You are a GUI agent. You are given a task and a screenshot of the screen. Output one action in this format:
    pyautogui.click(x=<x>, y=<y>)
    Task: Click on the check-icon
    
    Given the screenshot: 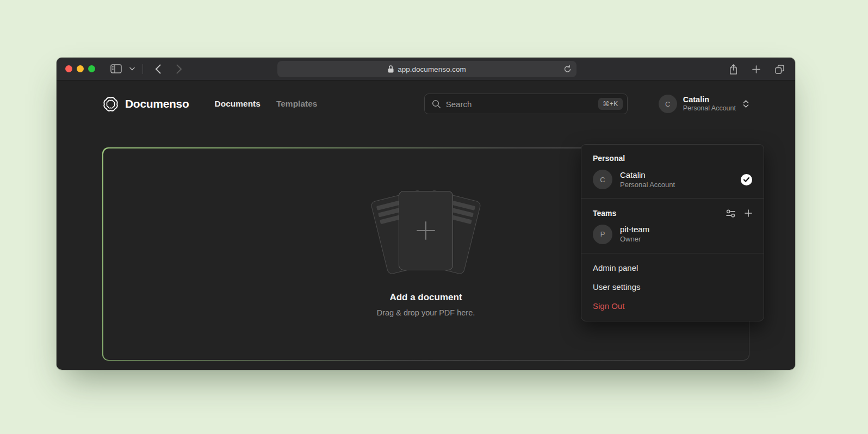 What is the action you would take?
    pyautogui.click(x=746, y=179)
    